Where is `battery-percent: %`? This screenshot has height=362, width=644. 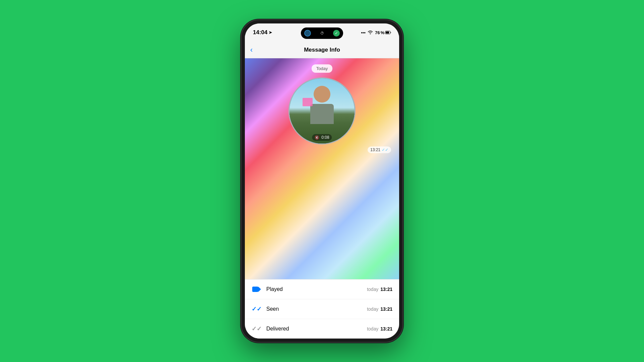 battery-percent: % is located at coordinates (382, 33).